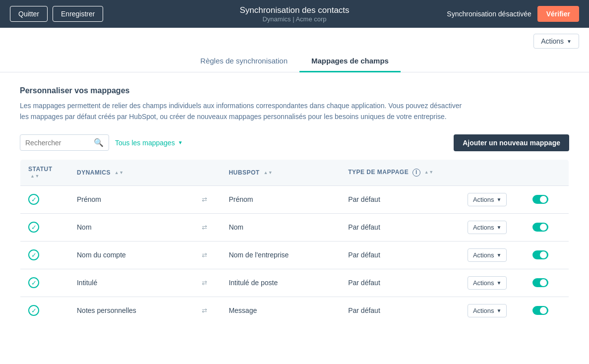 The image size is (589, 364). I want to click on verify-button: Vérifier, so click(558, 14).